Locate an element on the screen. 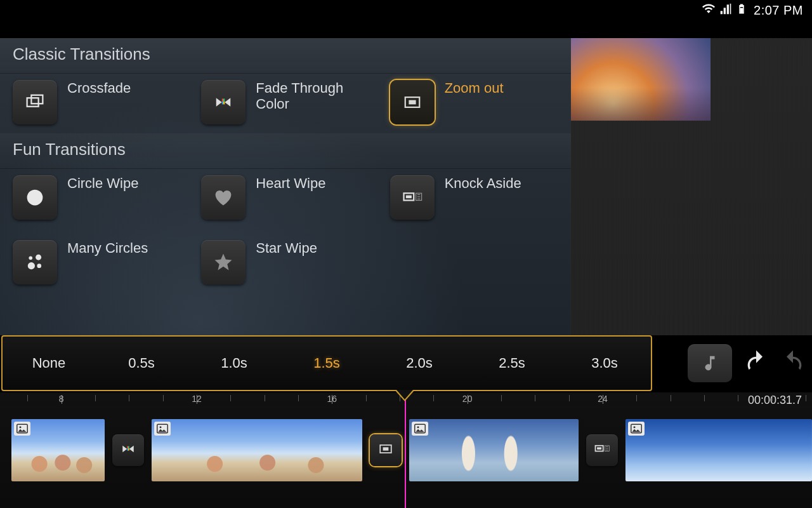 This screenshot has width=812, height=508. transition-label: Zoom out is located at coordinates (475, 88).